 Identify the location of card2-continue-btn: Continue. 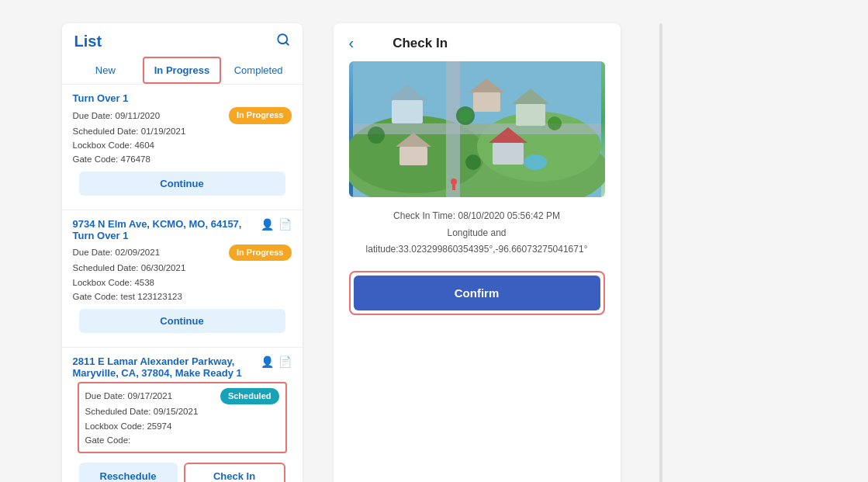
(182, 321).